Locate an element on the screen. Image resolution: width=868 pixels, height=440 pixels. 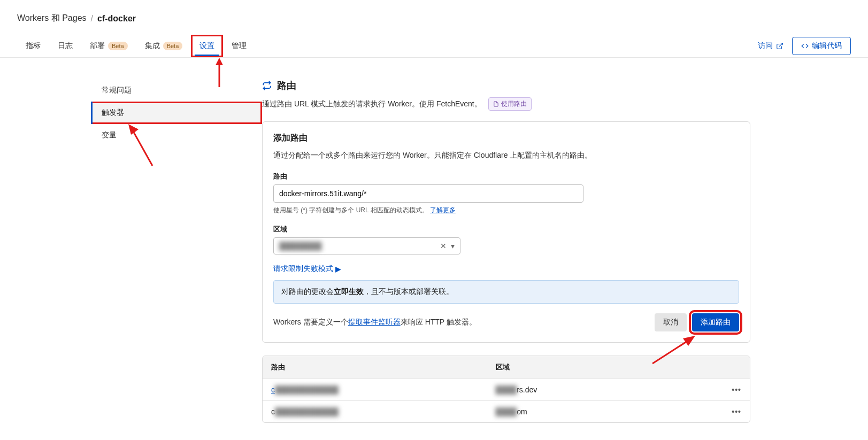
sidebar-item-general: 常规问题 is located at coordinates (176, 90).